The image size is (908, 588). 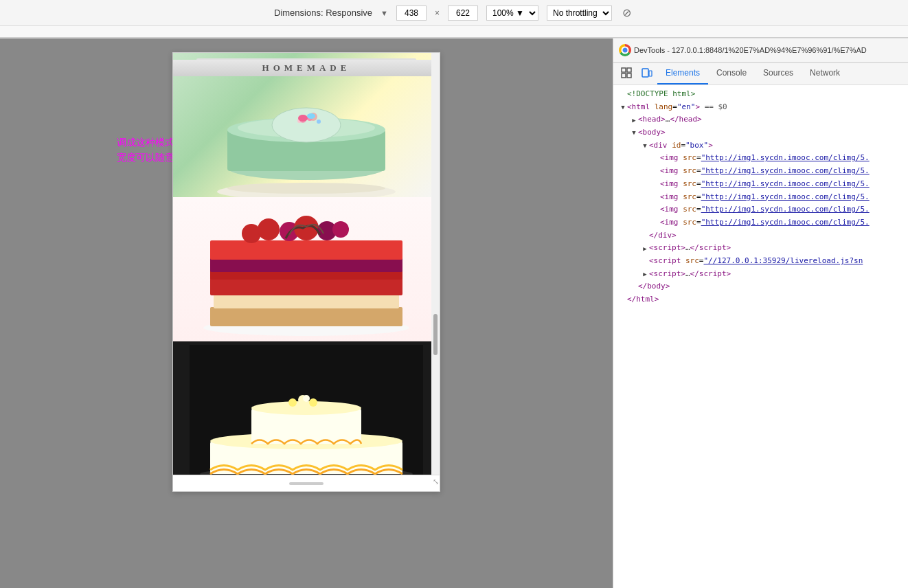 What do you see at coordinates (435, 482) in the screenshot?
I see `resize-handle: ⤡` at bounding box center [435, 482].